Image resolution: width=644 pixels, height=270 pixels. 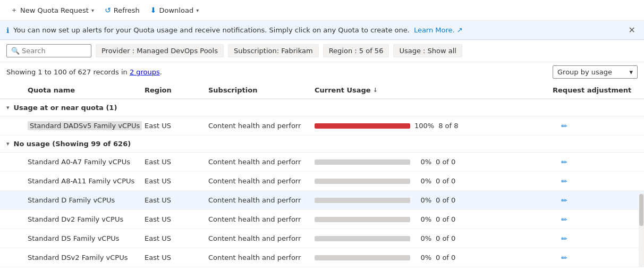 What do you see at coordinates (460, 30) in the screenshot?
I see `external-link-icon: ↗` at bounding box center [460, 30].